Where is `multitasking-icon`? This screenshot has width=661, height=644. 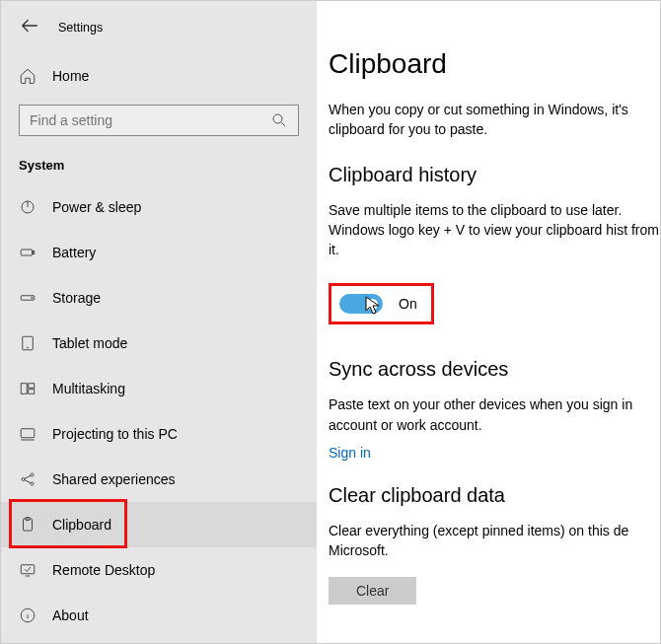 multitasking-icon is located at coordinates (28, 389).